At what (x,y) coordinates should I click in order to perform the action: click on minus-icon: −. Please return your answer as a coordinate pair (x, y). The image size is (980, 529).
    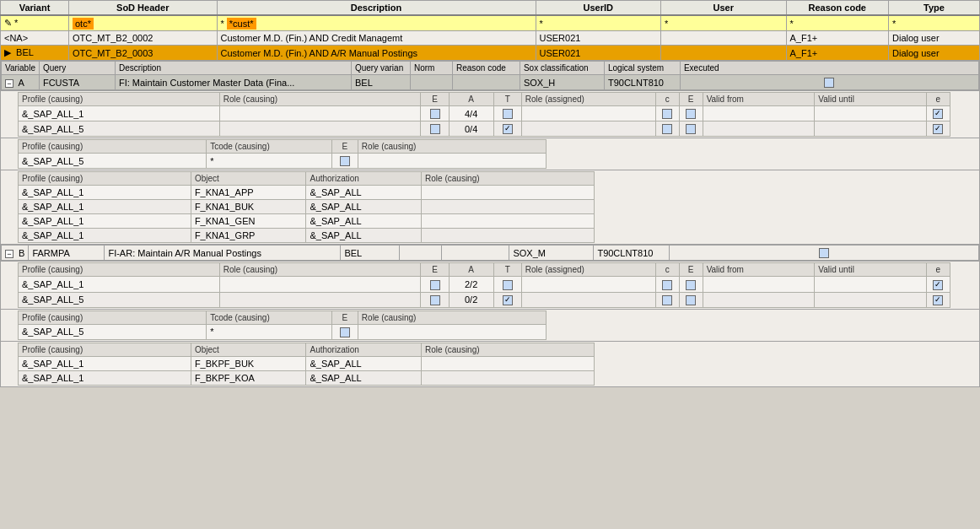
    Looking at the image, I should click on (9, 84).